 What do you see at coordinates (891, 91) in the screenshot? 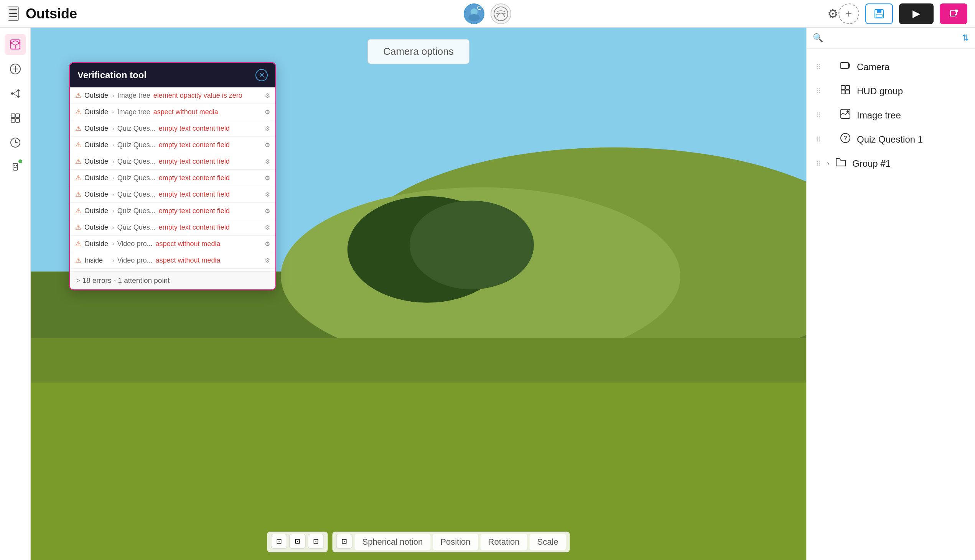
I see `tree-item-hud-group: ⠿ HUD group` at bounding box center [891, 91].